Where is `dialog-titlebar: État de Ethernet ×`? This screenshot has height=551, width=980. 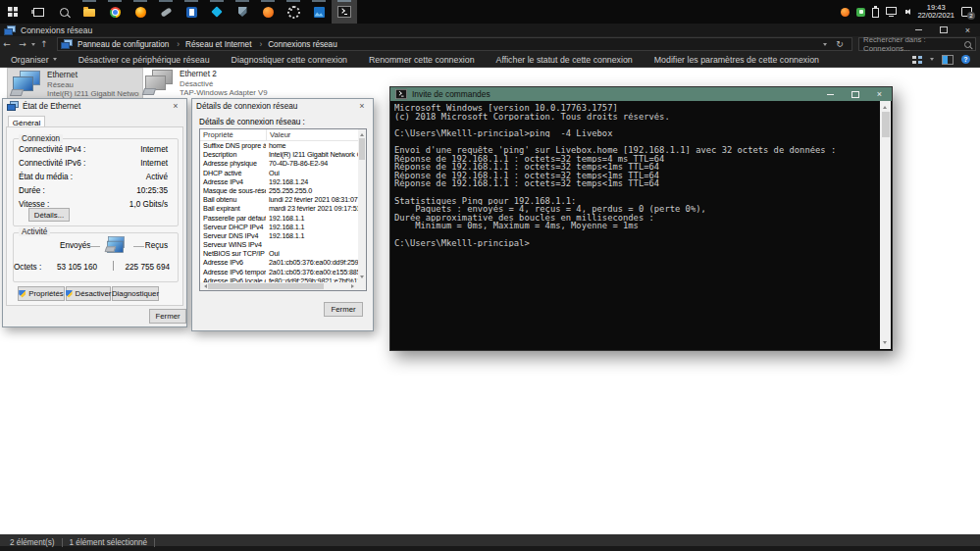
dialog-titlebar: État de Ethernet × is located at coordinates (94, 106).